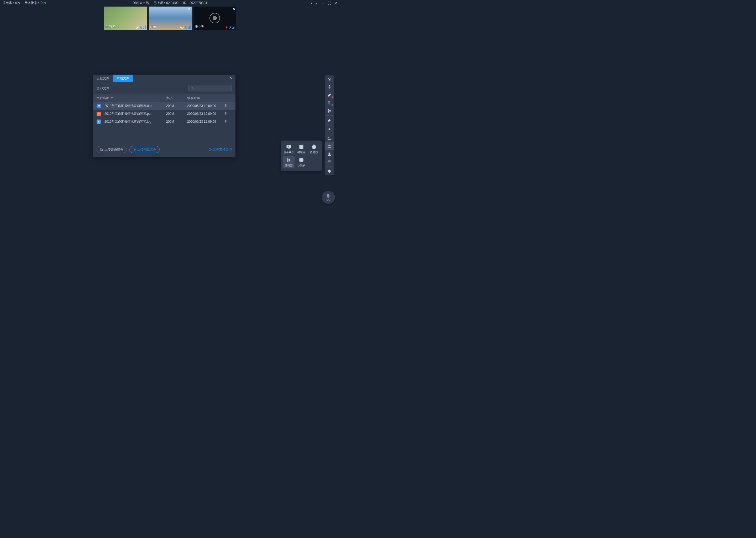  I want to click on toolbox-tool, so click(330, 146).